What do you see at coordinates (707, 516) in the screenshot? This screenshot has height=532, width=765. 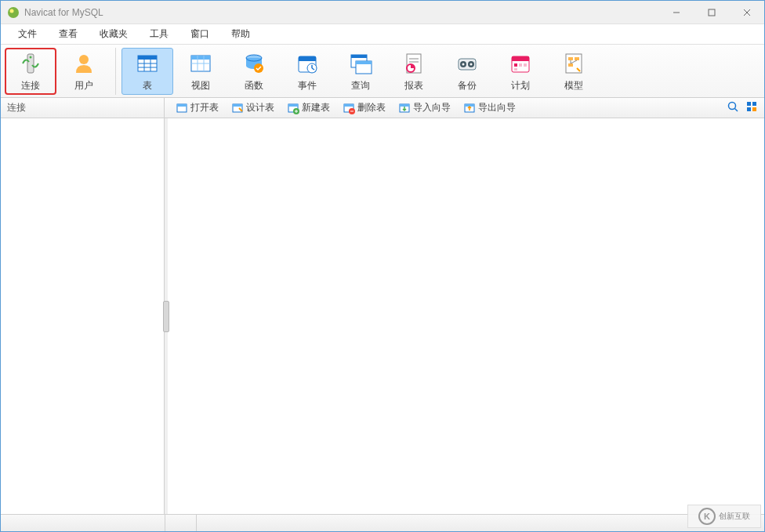 I see `watermark-logo-icon: K` at bounding box center [707, 516].